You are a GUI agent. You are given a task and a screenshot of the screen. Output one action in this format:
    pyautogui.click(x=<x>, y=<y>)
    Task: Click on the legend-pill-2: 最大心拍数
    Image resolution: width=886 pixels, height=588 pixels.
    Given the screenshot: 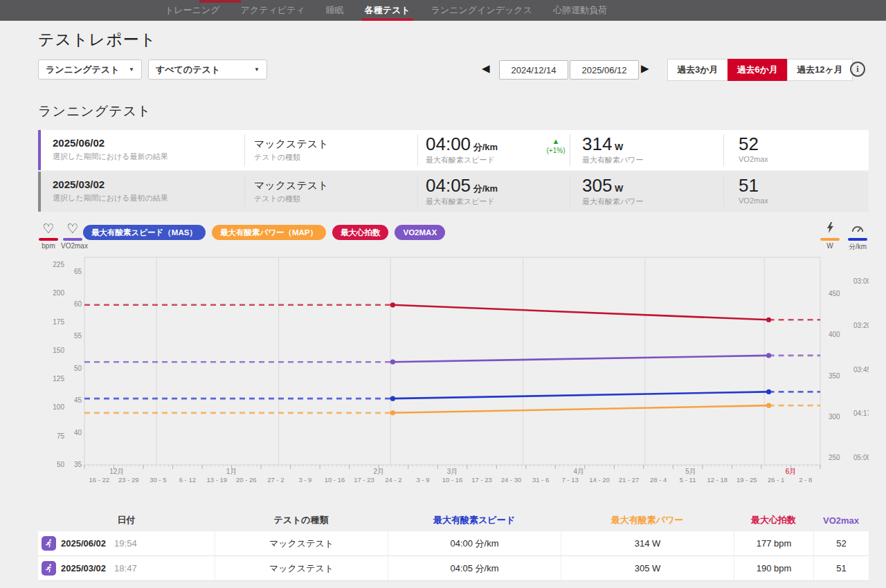 What is the action you would take?
    pyautogui.click(x=361, y=232)
    